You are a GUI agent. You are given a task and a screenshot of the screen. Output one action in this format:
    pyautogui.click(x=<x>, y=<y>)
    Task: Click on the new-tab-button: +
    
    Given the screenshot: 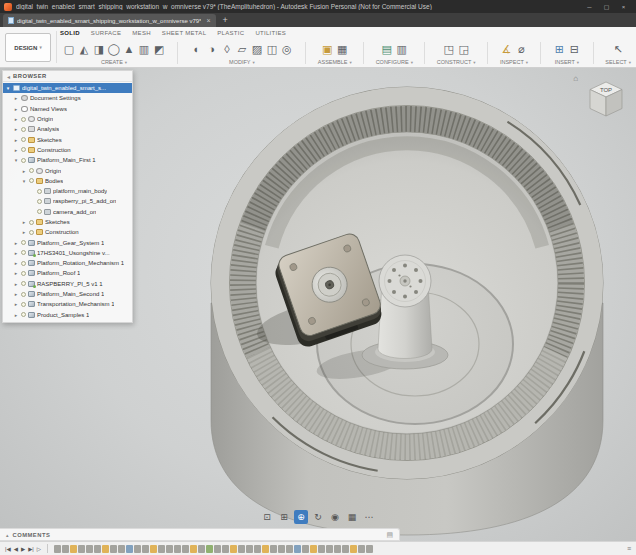 What is the action you would take?
    pyautogui.click(x=226, y=20)
    